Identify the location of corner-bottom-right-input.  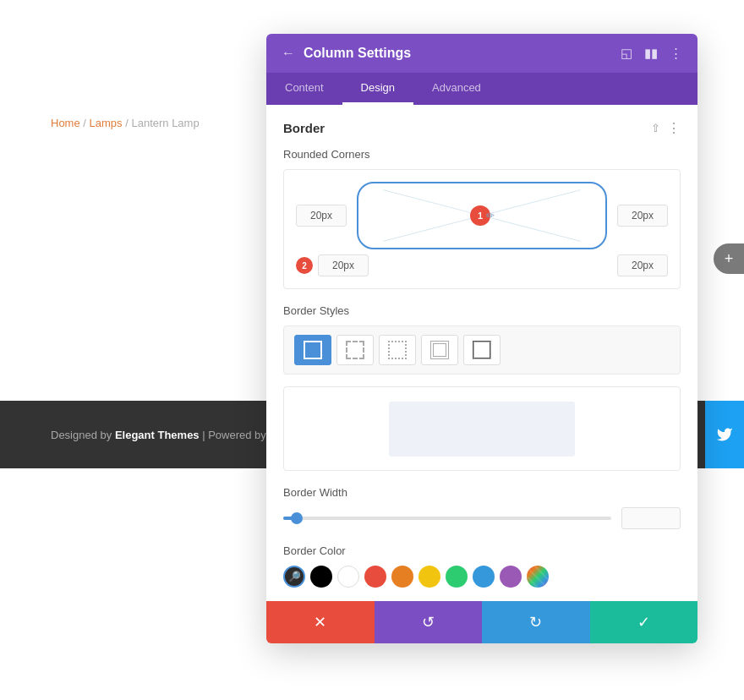
(643, 265).